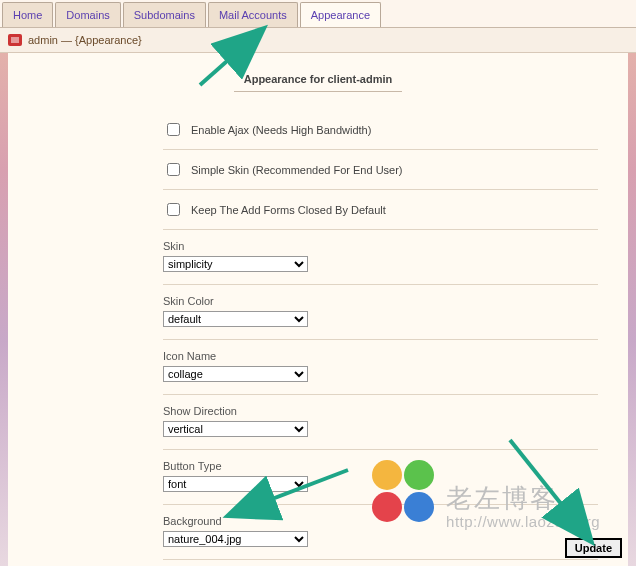  What do you see at coordinates (253, 14) in the screenshot?
I see `tab-mail-accounts: Mail Accounts` at bounding box center [253, 14].